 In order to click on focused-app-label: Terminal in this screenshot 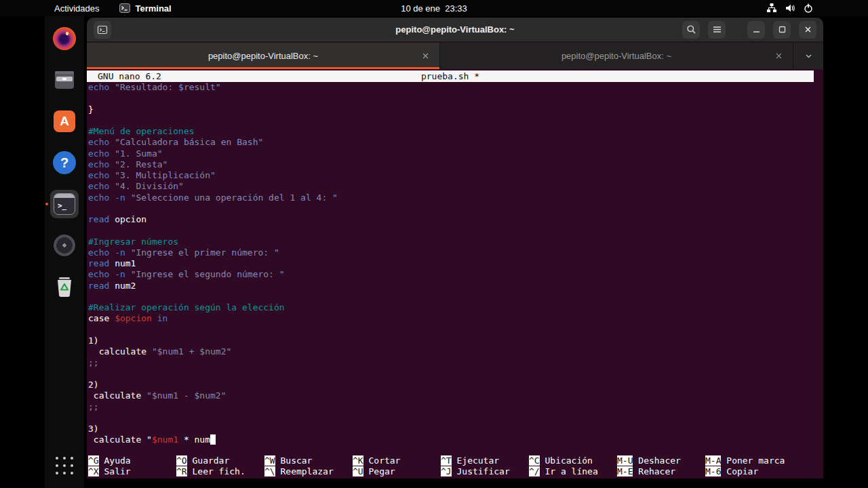, I will do `click(153, 8)`.